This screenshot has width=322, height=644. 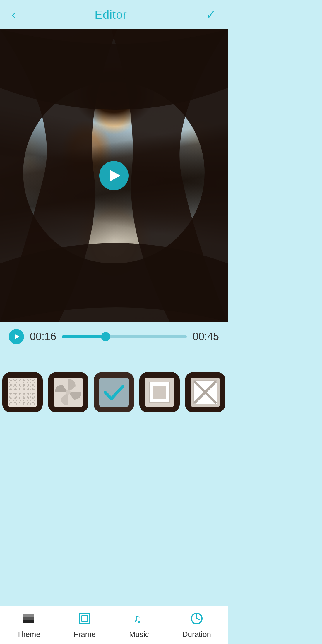 What do you see at coordinates (17, 337) in the screenshot?
I see `timeline-play-icon` at bounding box center [17, 337].